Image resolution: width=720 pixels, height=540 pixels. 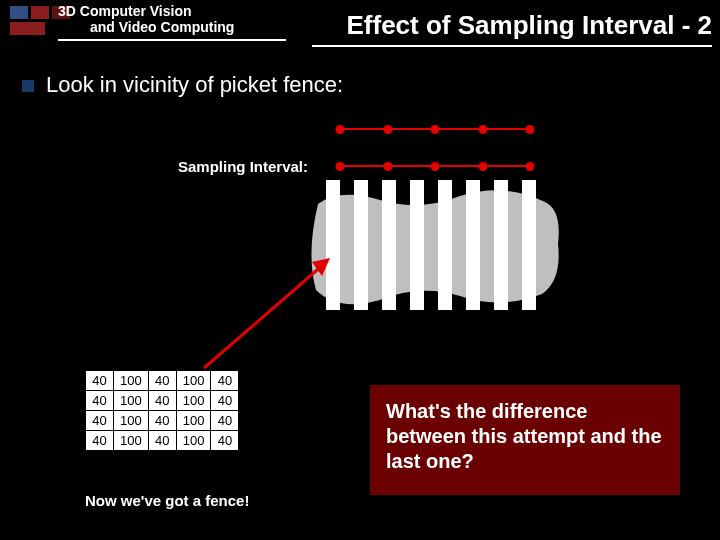 What do you see at coordinates (243, 166) in the screenshot?
I see `sampling-interval-label: Sampling Interval:` at bounding box center [243, 166].